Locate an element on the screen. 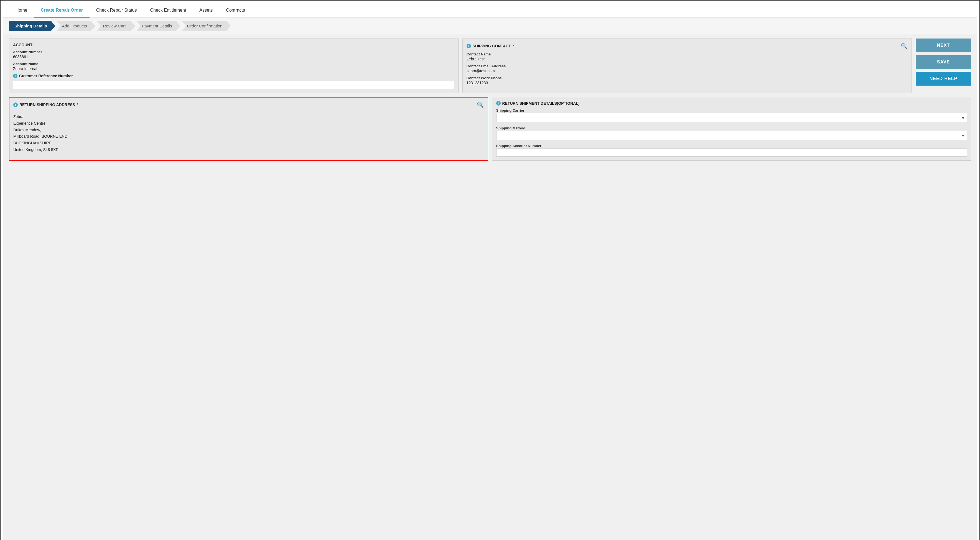  account-name-value: Zebra Internal is located at coordinates (234, 69).